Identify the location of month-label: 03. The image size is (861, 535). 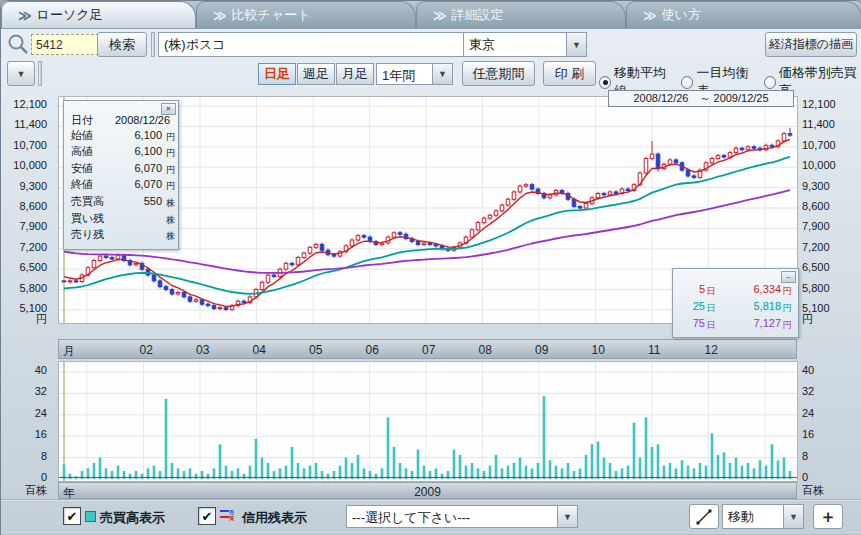
(202, 350).